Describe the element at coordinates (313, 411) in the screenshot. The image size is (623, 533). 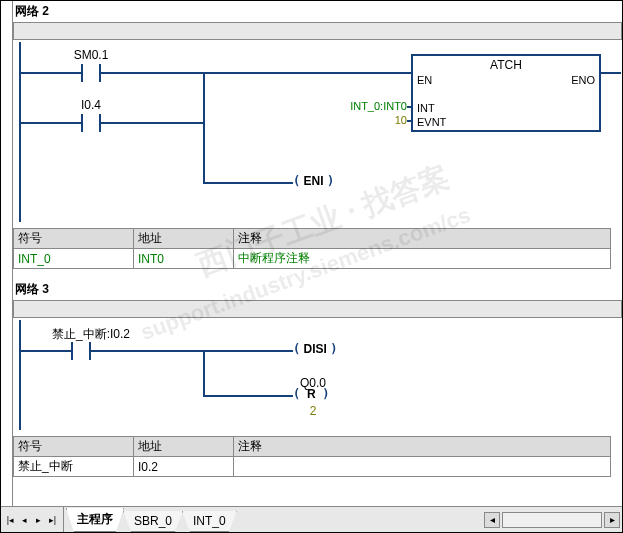
I see `reset-count: 2` at that location.